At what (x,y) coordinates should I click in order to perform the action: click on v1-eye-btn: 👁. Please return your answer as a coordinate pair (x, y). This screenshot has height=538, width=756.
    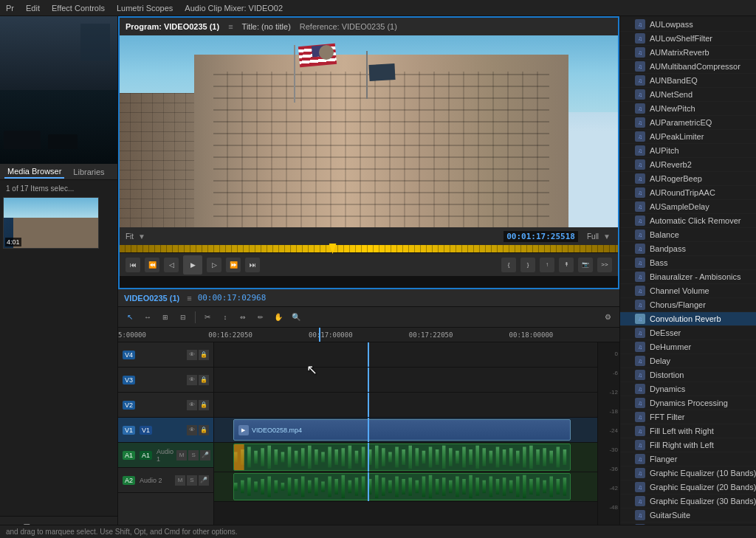
    Looking at the image, I should click on (192, 430).